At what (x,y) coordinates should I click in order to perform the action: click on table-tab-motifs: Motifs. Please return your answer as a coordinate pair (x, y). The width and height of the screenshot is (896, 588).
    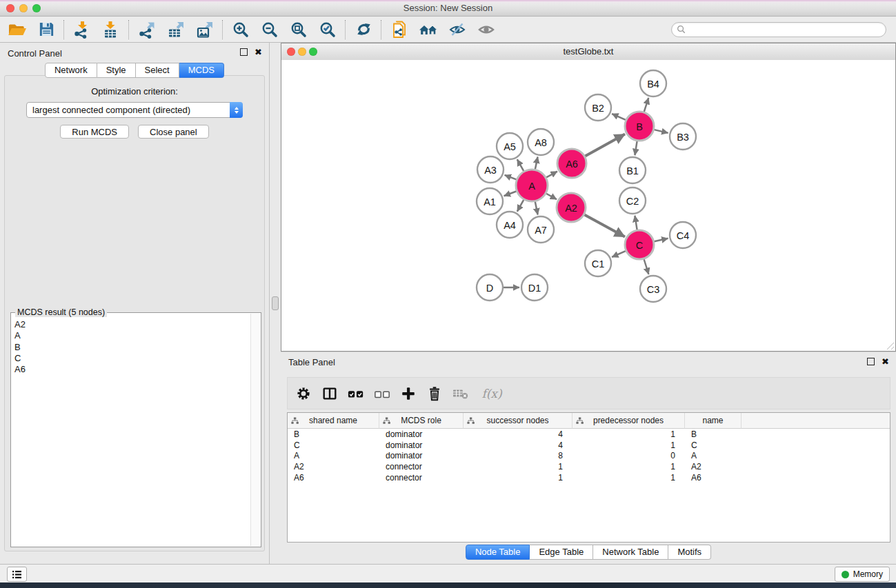
    Looking at the image, I should click on (690, 552).